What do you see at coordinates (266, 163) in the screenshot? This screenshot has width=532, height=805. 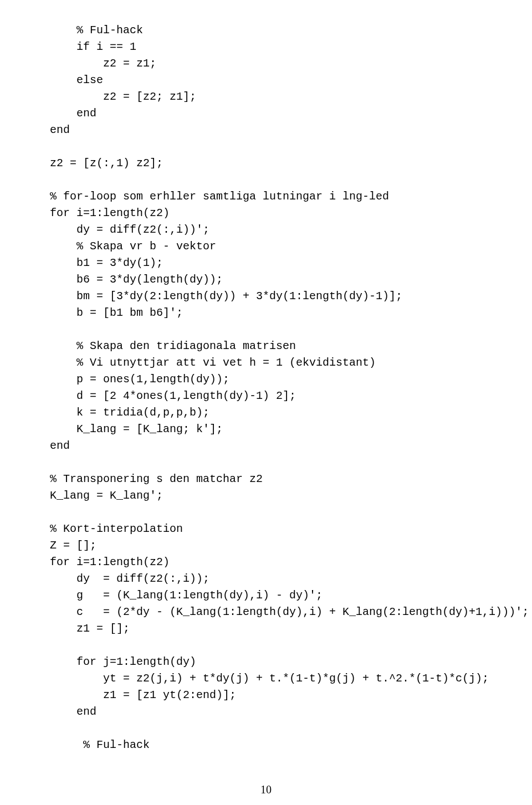 I see `code-line: z2 = [z(:,1) z2];` at bounding box center [266, 163].